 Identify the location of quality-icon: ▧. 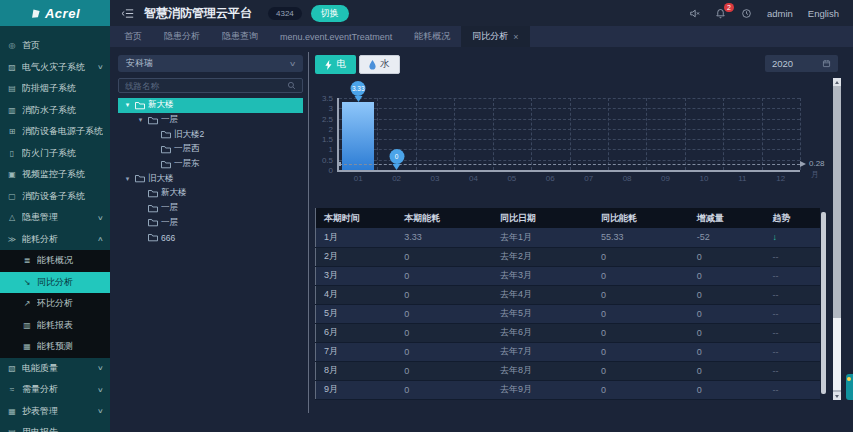
(12, 368).